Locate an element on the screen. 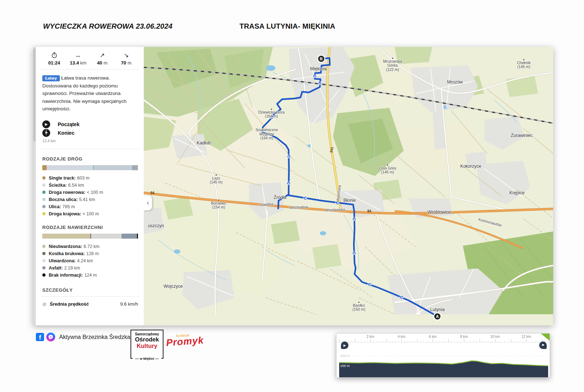 This screenshot has height=392, width=584. page-title-left: WYCIECZKA ROWEROWA 23.06.2024 is located at coordinates (108, 27).